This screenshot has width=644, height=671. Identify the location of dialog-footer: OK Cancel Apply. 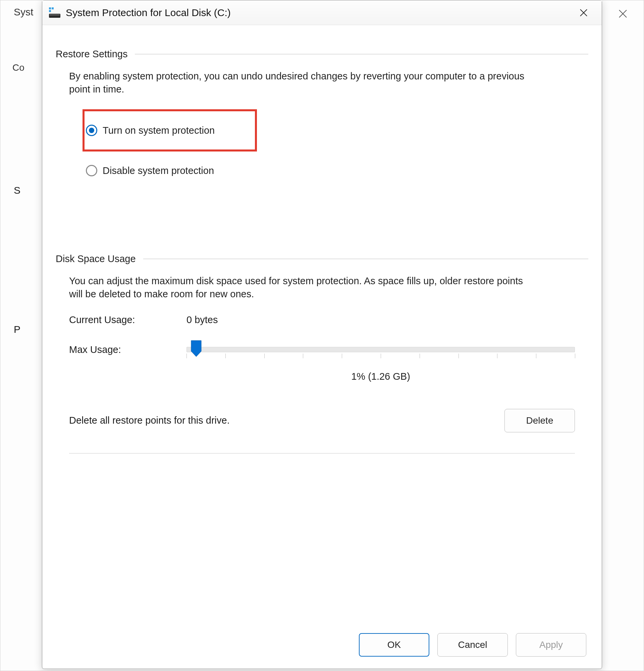
(322, 645).